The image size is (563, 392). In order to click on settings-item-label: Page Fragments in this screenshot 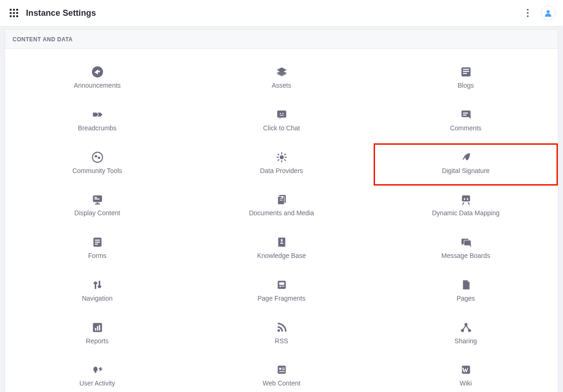, I will do `click(282, 298)`.